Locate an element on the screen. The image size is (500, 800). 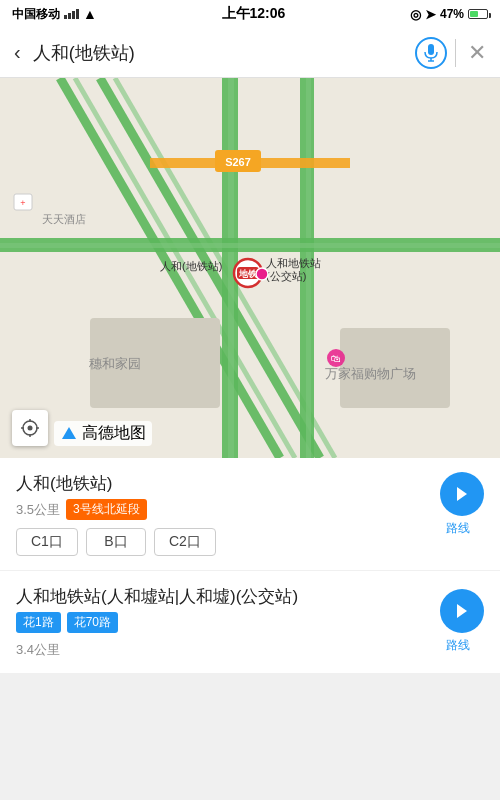
location-button is located at coordinates (30, 428).